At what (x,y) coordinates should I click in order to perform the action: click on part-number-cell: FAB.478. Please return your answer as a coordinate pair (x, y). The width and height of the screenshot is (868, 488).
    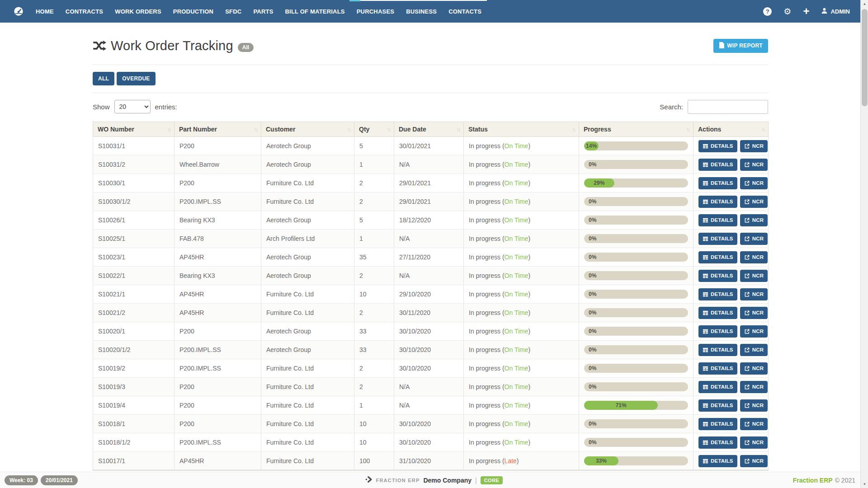
    Looking at the image, I should click on (218, 239).